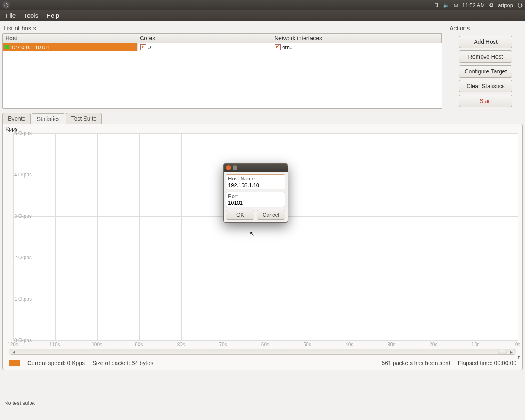 The width and height of the screenshot is (525, 420). Describe the element at coordinates (31, 16) in the screenshot. I see `menu-tools: Tools` at that location.